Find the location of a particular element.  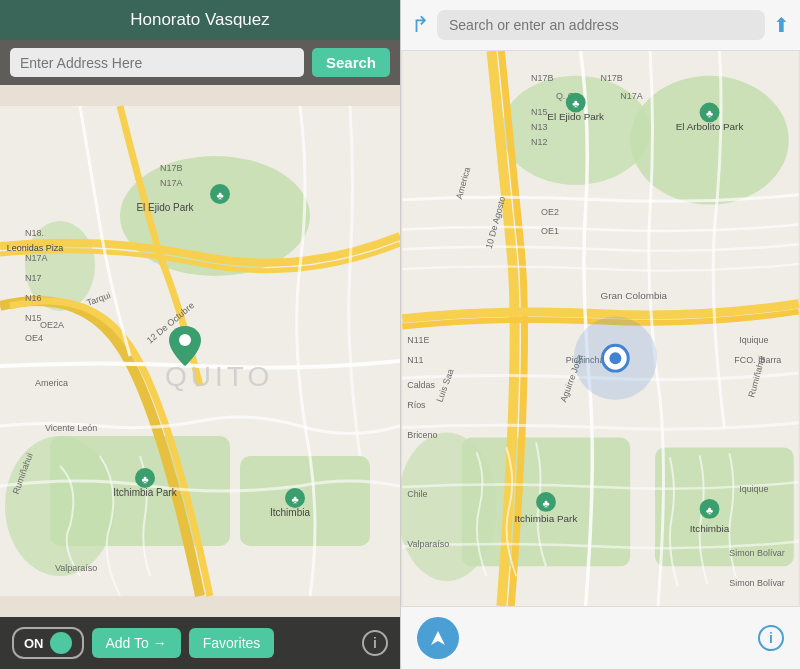

svg-text: N13 is located at coordinates (539, 127).